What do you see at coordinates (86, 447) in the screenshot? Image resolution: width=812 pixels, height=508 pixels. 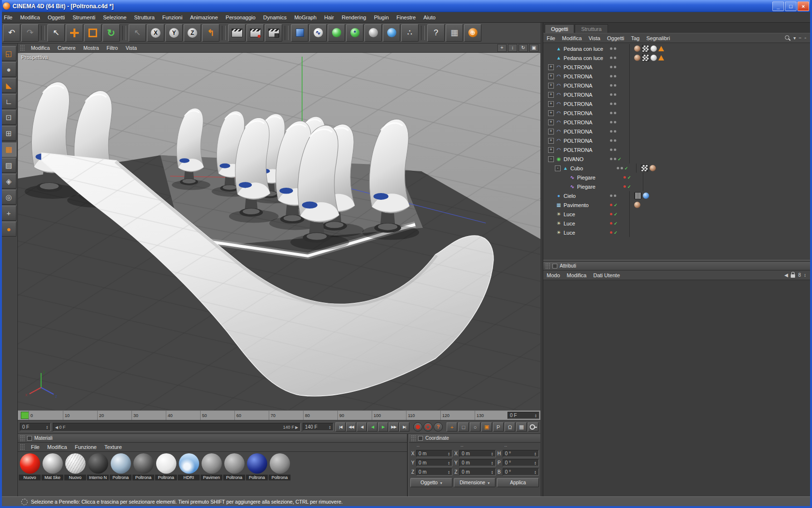 I see `materials-menu-item: Funzione` at bounding box center [86, 447].